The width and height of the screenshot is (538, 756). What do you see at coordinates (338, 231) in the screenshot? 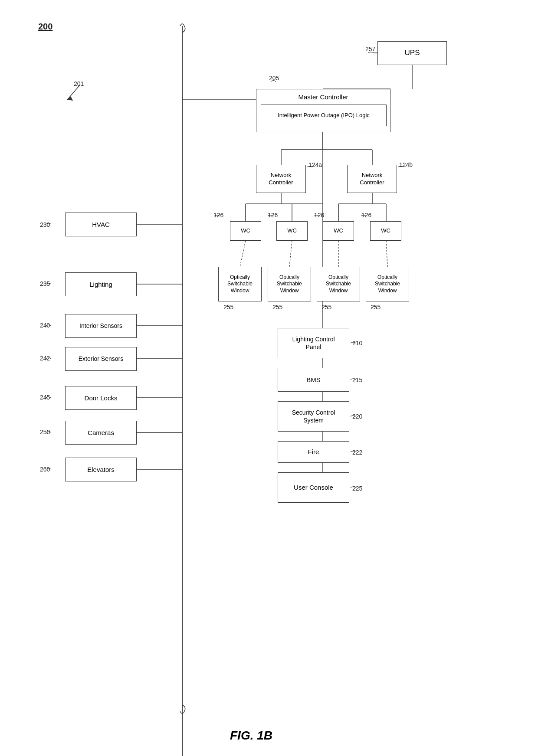
I see `box-wc3: WC` at bounding box center [338, 231].